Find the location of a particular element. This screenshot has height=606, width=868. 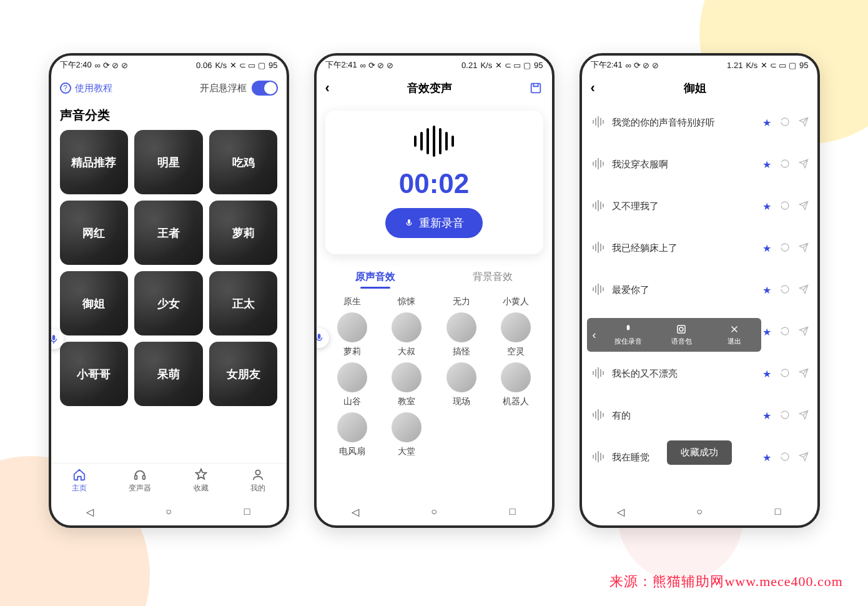

nav-favorites: 收藏 is located at coordinates (201, 481).